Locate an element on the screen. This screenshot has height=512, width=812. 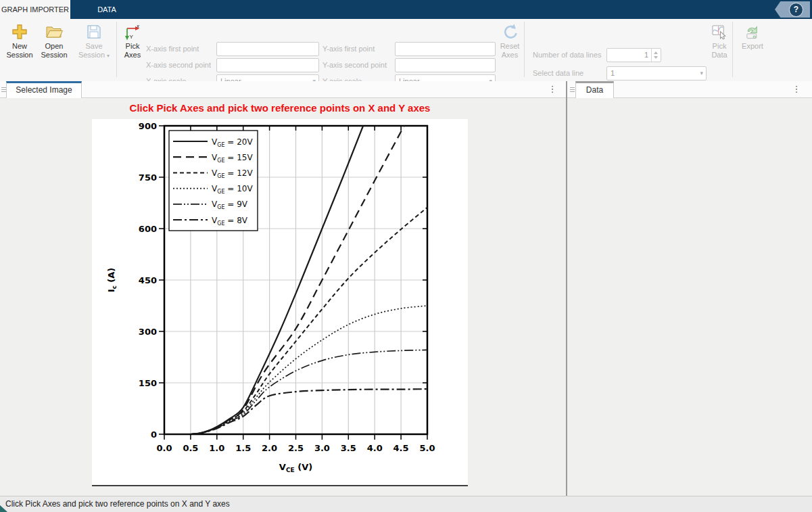
reset-axes-icon is located at coordinates (510, 32).